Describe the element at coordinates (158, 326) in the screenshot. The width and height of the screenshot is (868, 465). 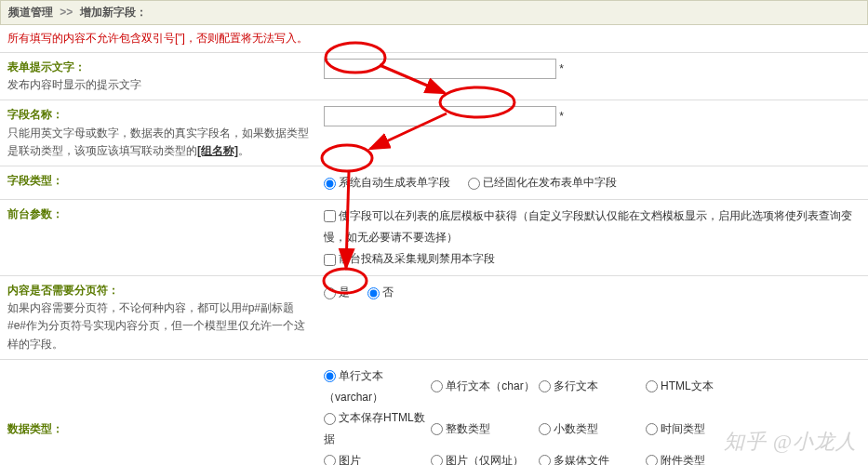
I see `pagebreak-desc: 如果内容需要分页符，不论何种内容，都可以用#p#副标题#e#作为分页符号实现内容…` at that location.